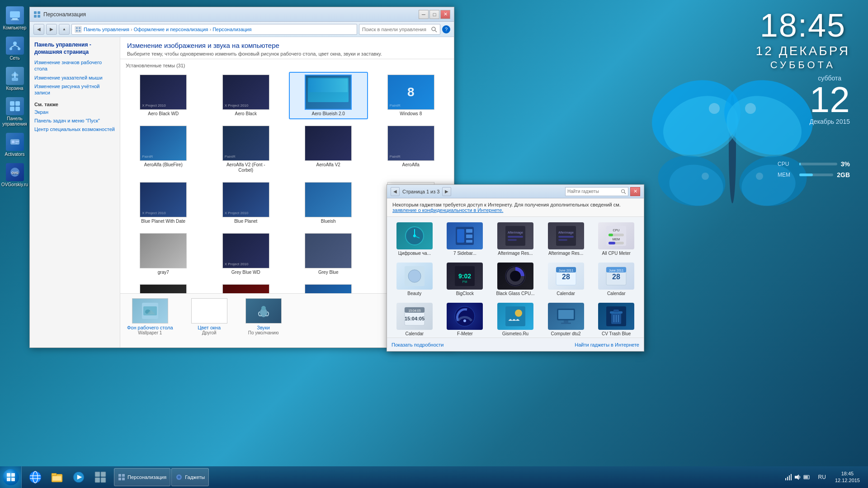 Image resolution: width=868 pixels, height=488 pixels. What do you see at coordinates (400, 29) in the screenshot?
I see `search-bar` at bounding box center [400, 29].